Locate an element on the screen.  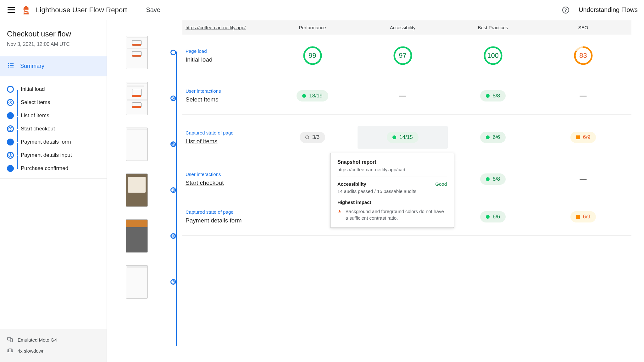
score-pill: 14/15 is located at coordinates (402, 137).